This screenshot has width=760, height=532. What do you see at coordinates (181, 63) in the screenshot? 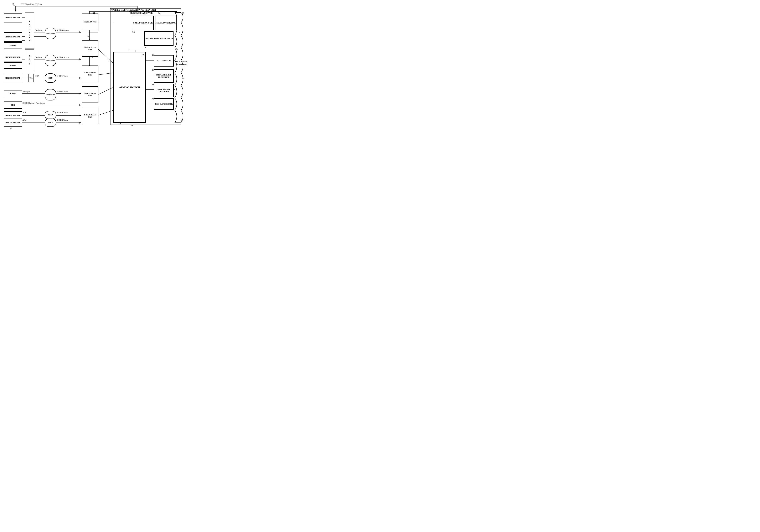
I see `multimedia-network-label: MULTIMEDIA NETWORK` at bounding box center [181, 63].